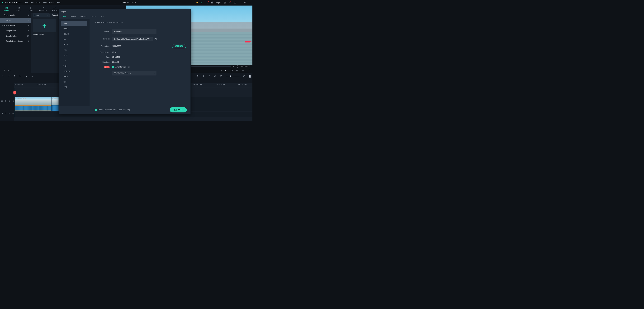 This screenshot has width=644, height=309. What do you see at coordinates (248, 71) in the screenshot?
I see `fullscreen-icon` at bounding box center [248, 71].